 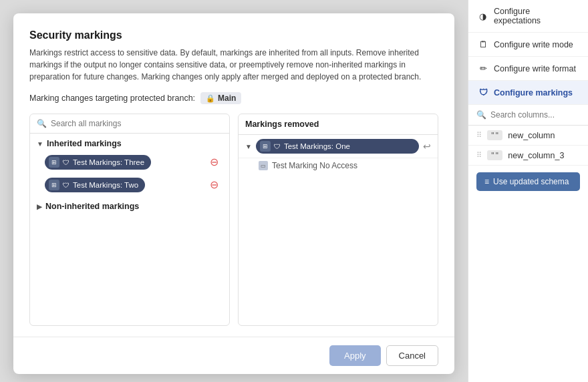 I want to click on removed-item-one: ▼ ⊞ 🛡 Test Markings: One ↩, so click(x=338, y=147).